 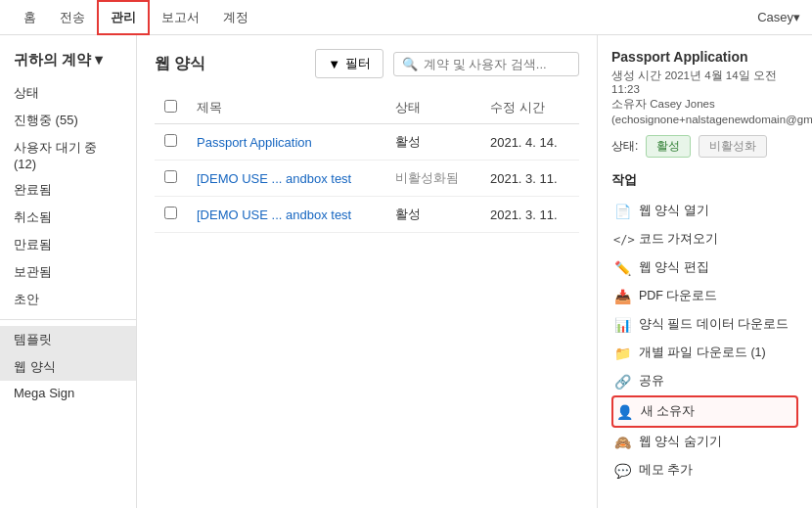 I want to click on action-hide-webform: 🙈 웹 양식 숨기기, so click(x=704, y=442).